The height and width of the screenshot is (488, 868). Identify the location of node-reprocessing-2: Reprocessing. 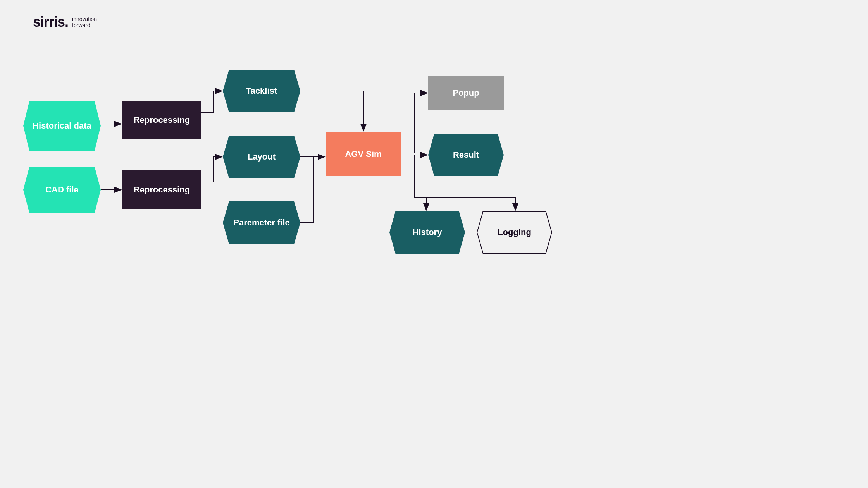
(162, 190).